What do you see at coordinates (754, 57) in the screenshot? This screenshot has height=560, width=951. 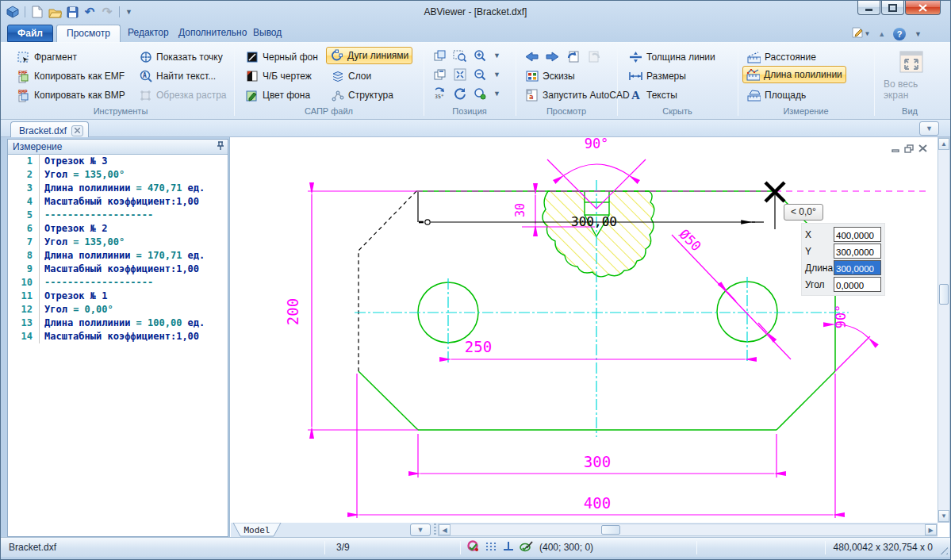 I see `distance-icon` at bounding box center [754, 57].